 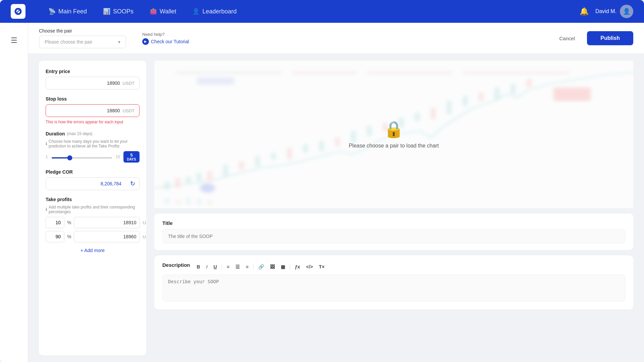 What do you see at coordinates (322, 267) in the screenshot?
I see `toolbar-clear-button: T×` at bounding box center [322, 267].